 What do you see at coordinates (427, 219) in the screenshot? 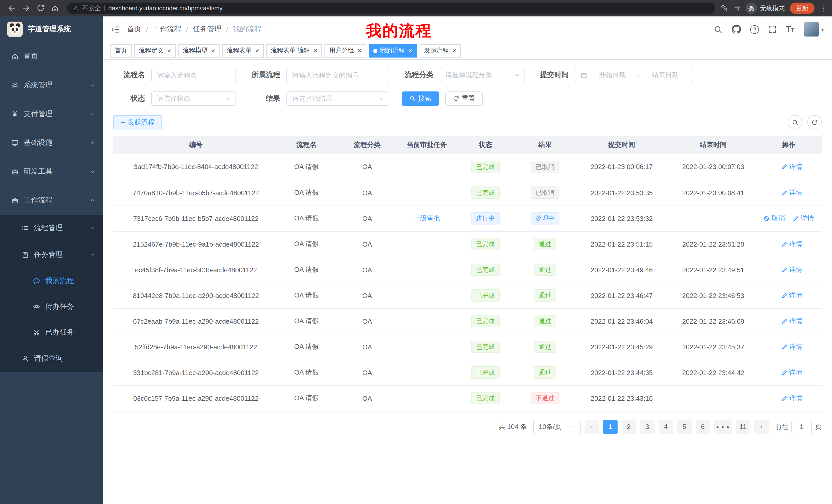
I see `current-task-link: 一级审批` at bounding box center [427, 219].